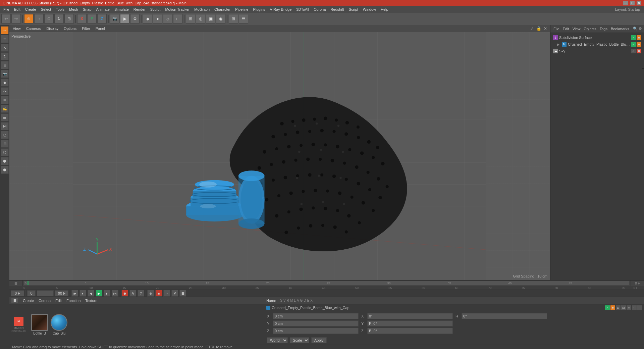  I want to click on menu-mograph: MoGraph, so click(202, 9).